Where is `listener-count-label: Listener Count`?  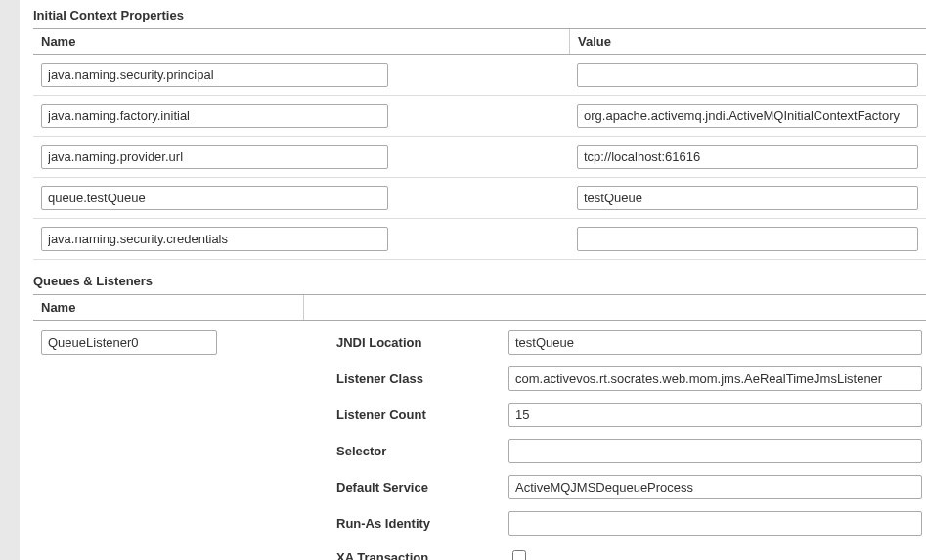
listener-count-label: Listener Count is located at coordinates (406, 414).